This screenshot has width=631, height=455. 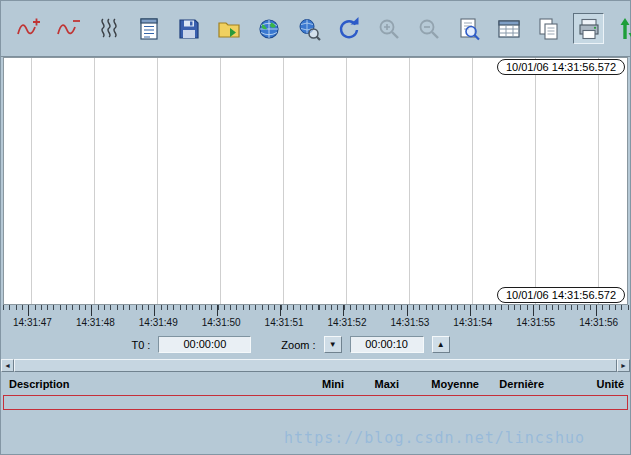 I want to click on refresh-icon, so click(x=349, y=29).